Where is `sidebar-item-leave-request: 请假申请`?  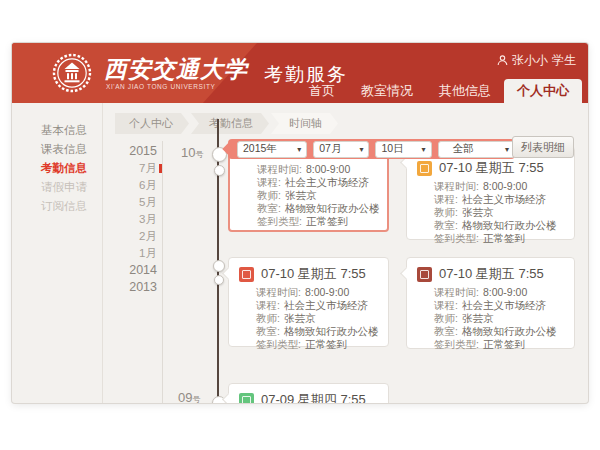
sidebar-item-leave-request: 请假申请 is located at coordinates (64, 187).